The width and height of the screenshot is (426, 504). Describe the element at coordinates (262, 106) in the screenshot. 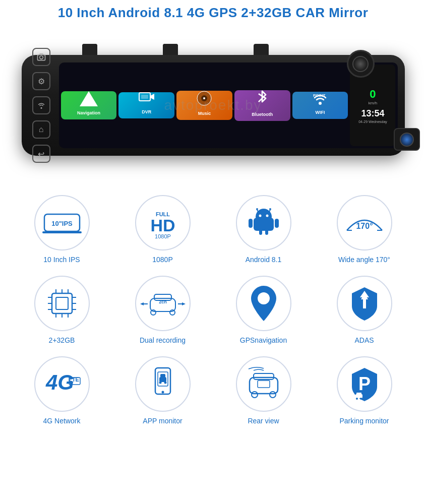

I see `app-tile-bluetooth: Bluetooth` at that location.